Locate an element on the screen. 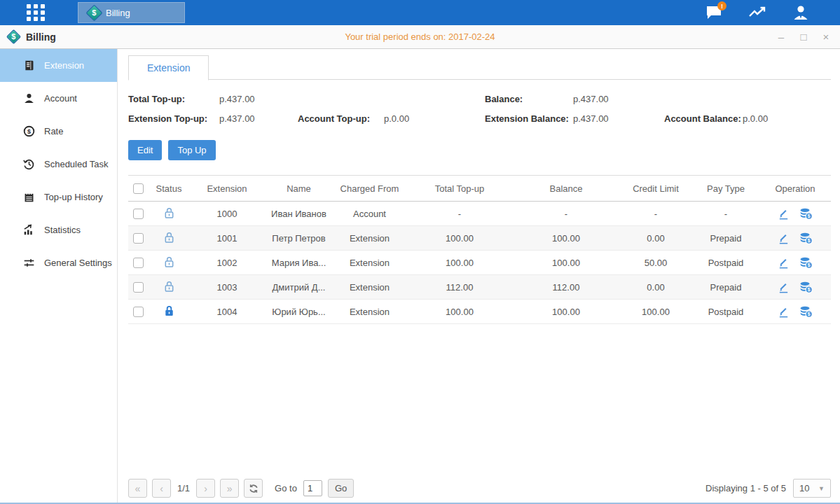 This screenshot has height=504, width=840. name-cell: Петр Петров is located at coordinates (298, 238).